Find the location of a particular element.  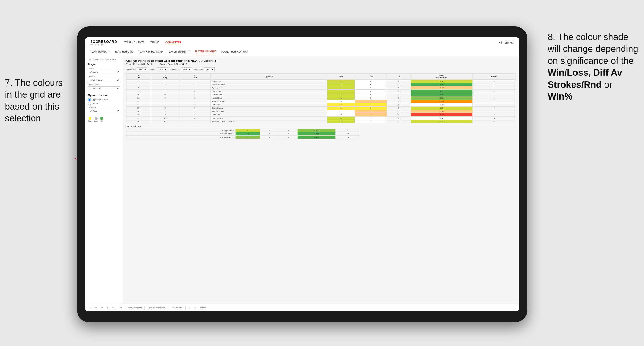

colour-dot-level: Level is located at coordinates (96, 119).